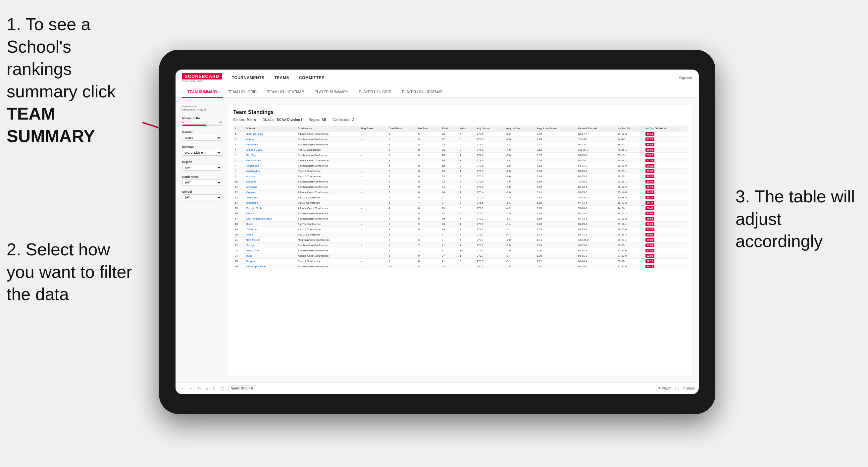 The height and width of the screenshot is (467, 868). What do you see at coordinates (490, 229) in the screenshot?
I see `cell-adj: 278.2` at bounding box center [490, 229].